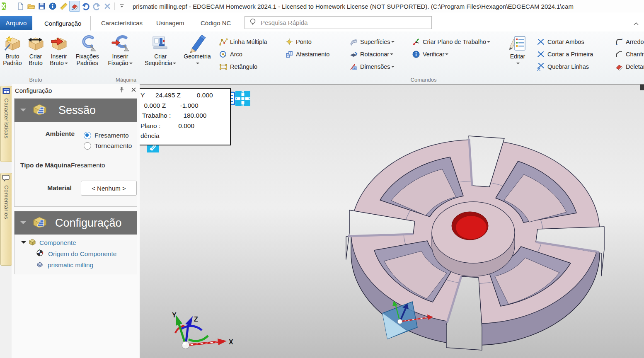 The image size is (644, 358). What do you see at coordinates (619, 54) in the screenshot?
I see `chamfer-icon` at bounding box center [619, 54].